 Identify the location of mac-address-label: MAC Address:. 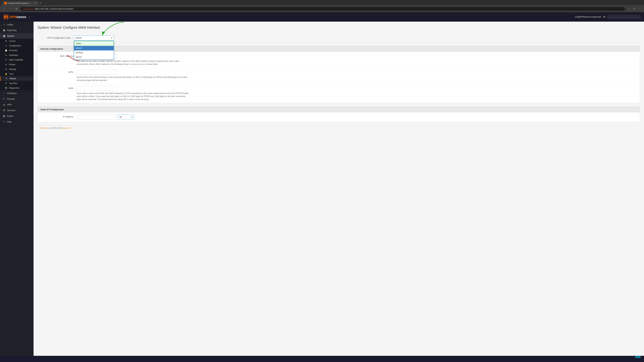
(57, 55).